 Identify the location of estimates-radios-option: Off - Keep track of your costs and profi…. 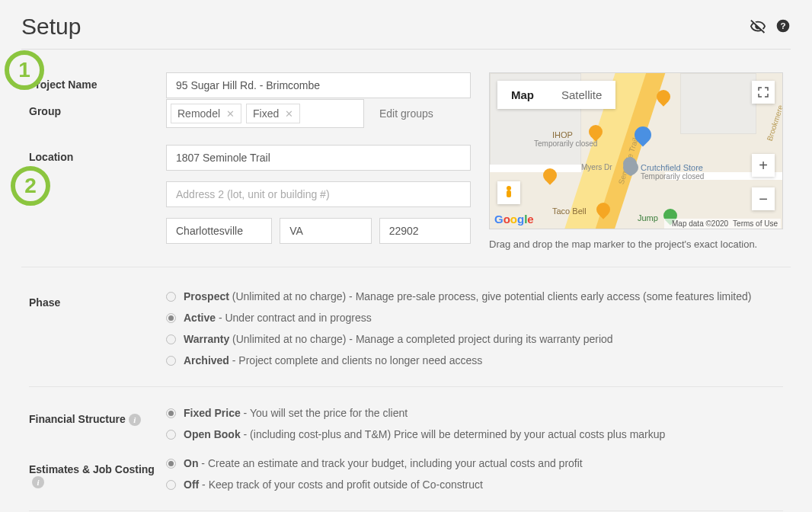
(475, 485).